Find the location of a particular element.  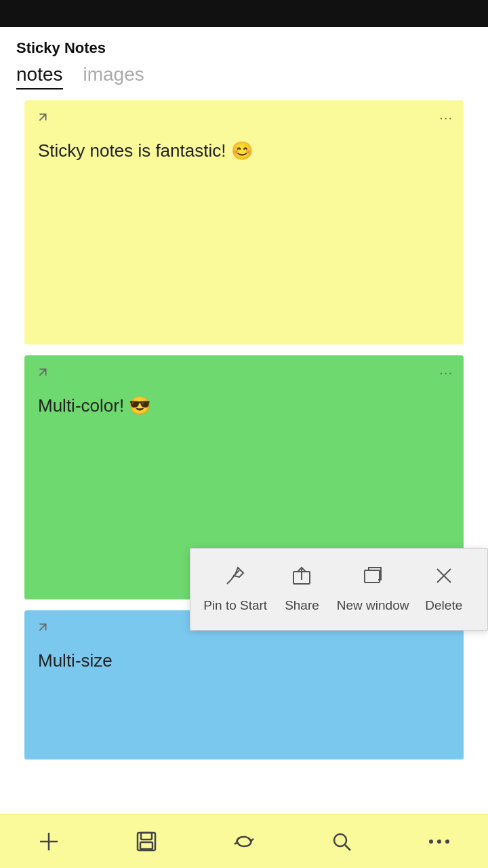

tabs-bar: notes images is located at coordinates (244, 77).